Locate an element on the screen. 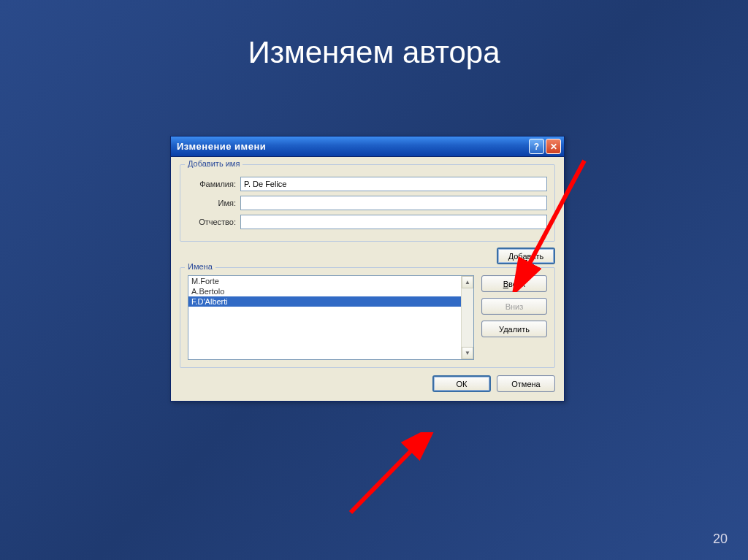  cancel-button: Отмена is located at coordinates (526, 384).